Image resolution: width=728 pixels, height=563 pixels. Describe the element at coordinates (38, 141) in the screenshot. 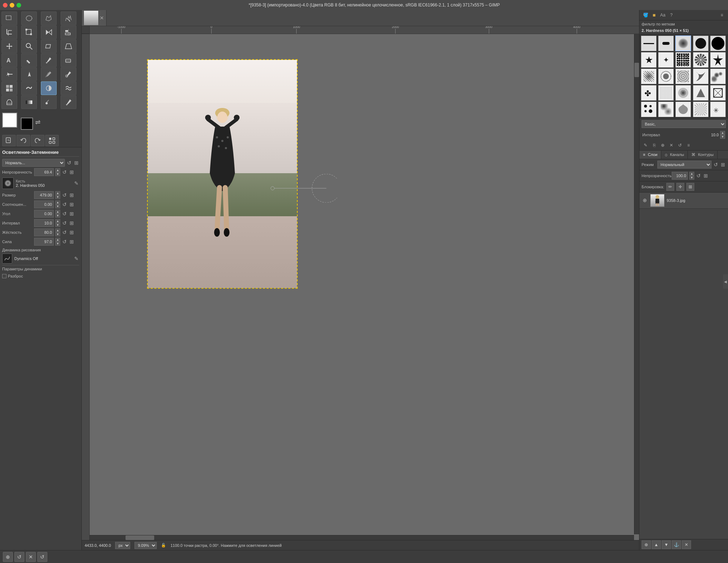

I see `tool-redo` at that location.